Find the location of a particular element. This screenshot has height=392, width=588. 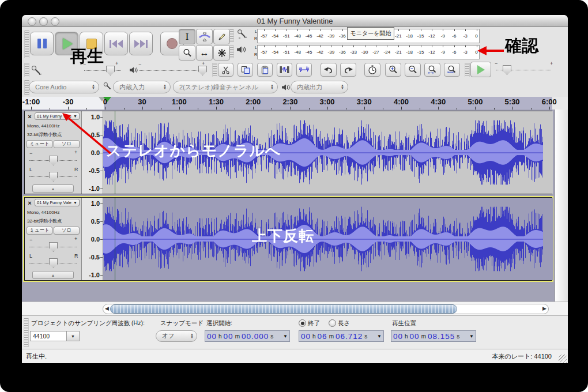

redo-icon is located at coordinates (348, 70).